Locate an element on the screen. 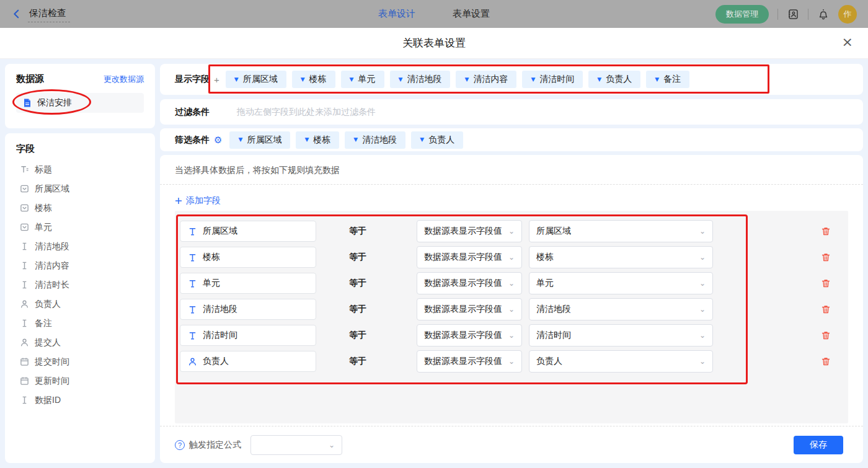 This screenshot has height=468, width=868. field-item: 标题 is located at coordinates (80, 170).